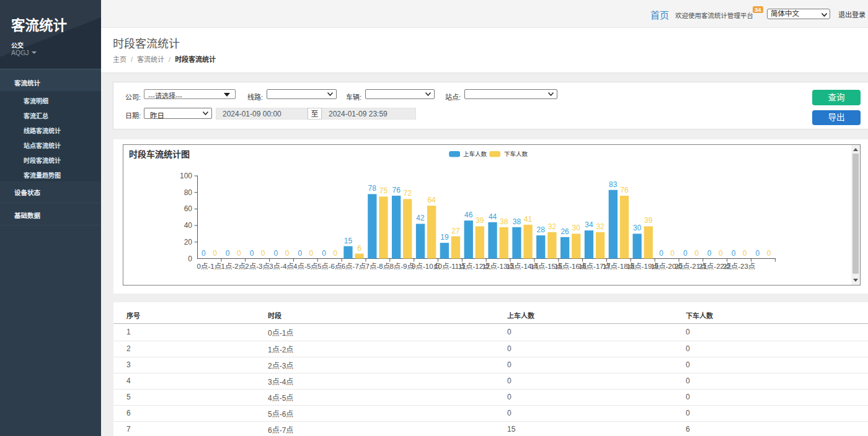 This screenshot has height=436, width=868. I want to click on svg-text: 46, so click(469, 215).